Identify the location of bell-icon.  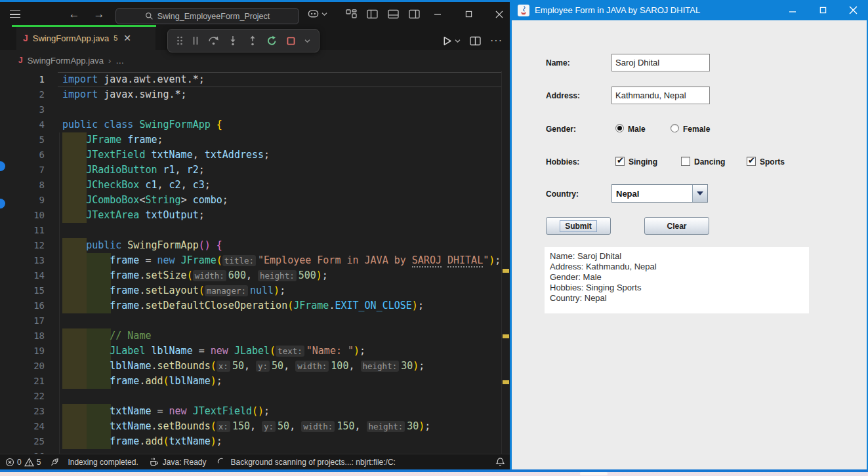
(500, 462).